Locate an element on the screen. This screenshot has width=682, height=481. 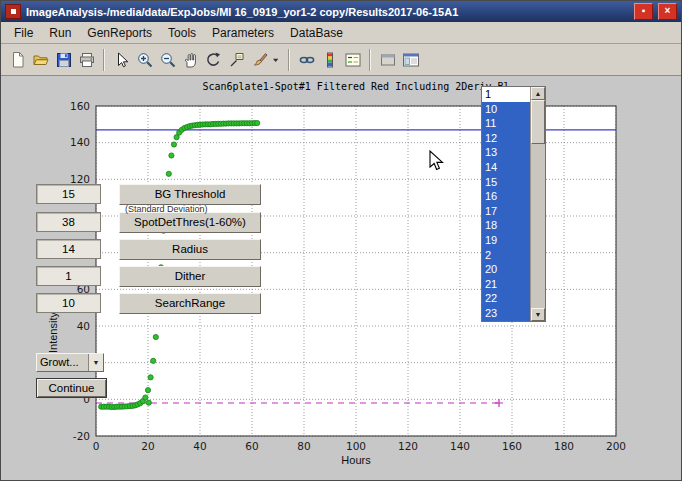
listbox-item: 2 is located at coordinates (506, 256).